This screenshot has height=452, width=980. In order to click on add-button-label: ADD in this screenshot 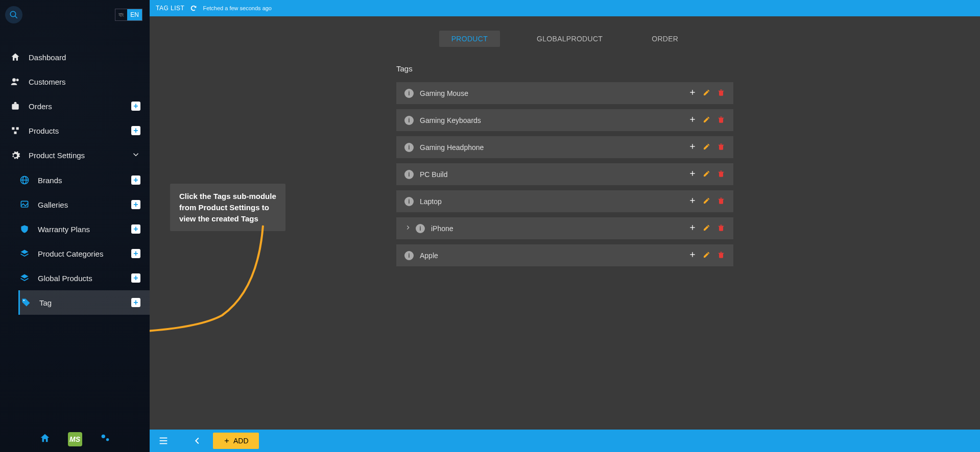, I will do `click(241, 441)`.